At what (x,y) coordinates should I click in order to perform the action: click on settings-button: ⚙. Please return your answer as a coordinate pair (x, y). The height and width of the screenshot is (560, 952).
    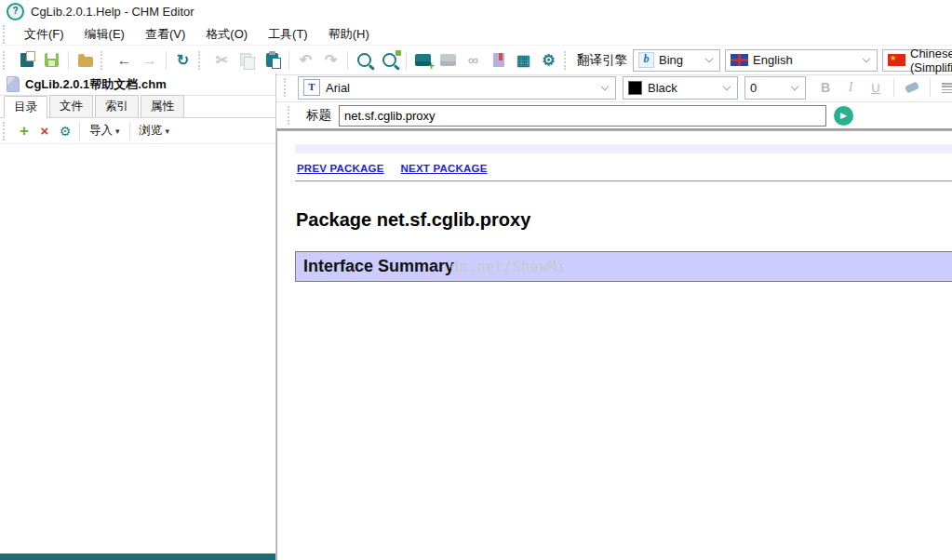
    Looking at the image, I should click on (549, 60).